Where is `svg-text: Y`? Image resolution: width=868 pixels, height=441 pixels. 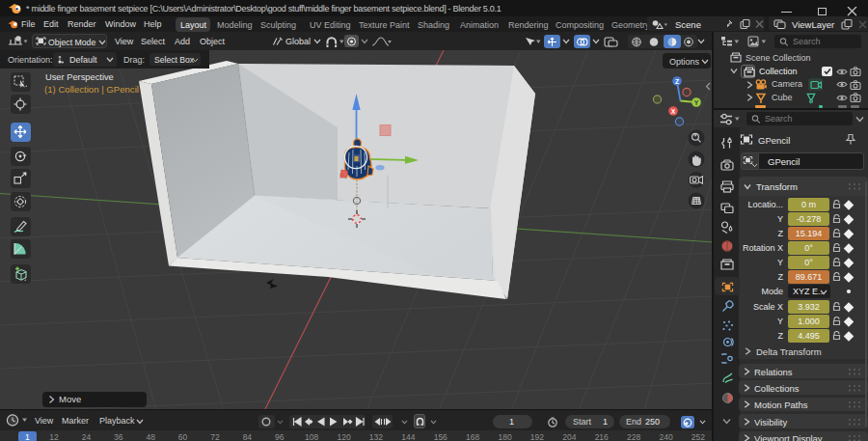 svg-text: Y is located at coordinates (696, 102).